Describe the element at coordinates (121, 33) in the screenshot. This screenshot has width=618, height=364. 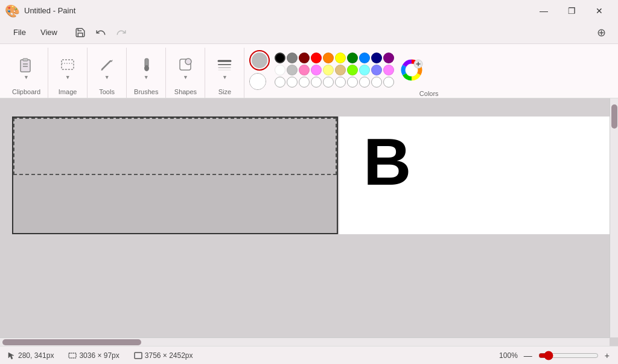
I see `redo-button` at that location.